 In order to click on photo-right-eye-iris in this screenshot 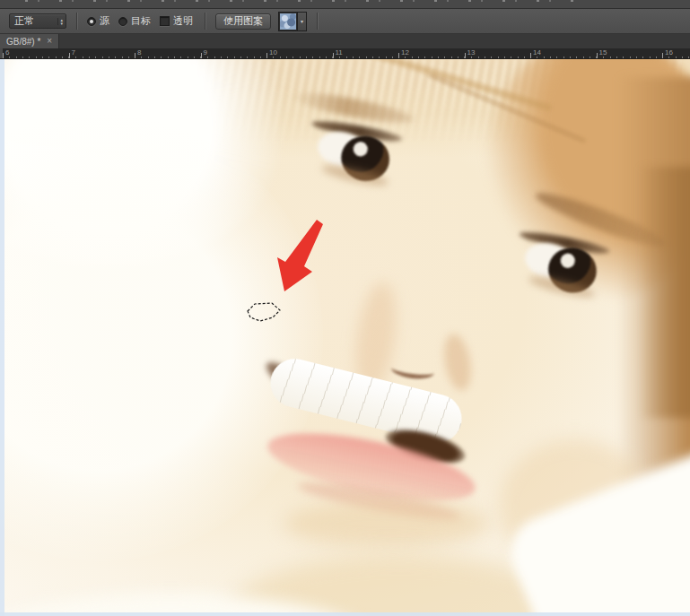, I will do `click(572, 271)`.